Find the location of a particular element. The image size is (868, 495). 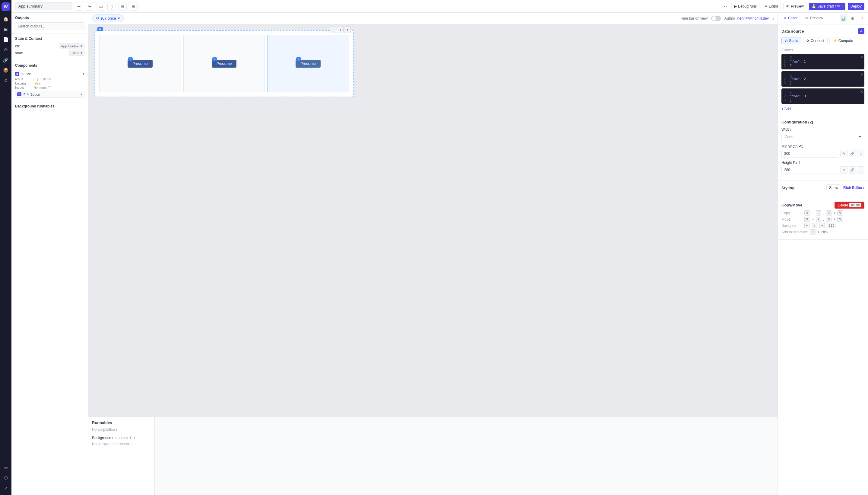

height-input is located at coordinates (810, 170).